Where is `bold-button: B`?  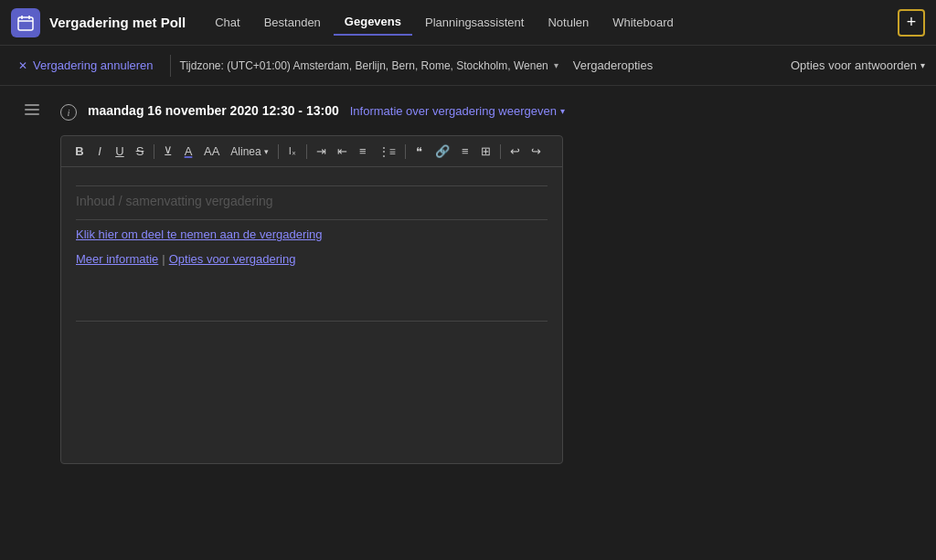
bold-button: B is located at coordinates (80, 152).